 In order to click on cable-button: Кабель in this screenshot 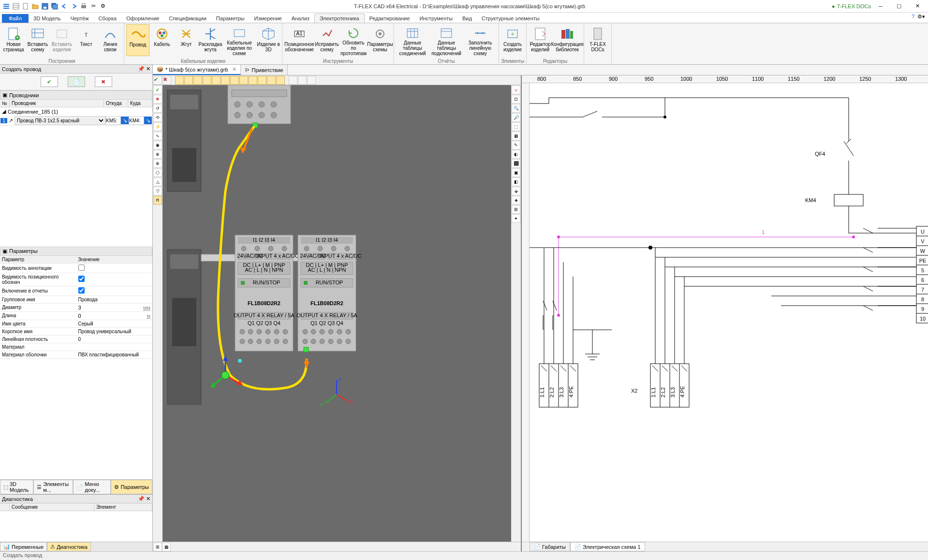, I will do `click(162, 40)`.